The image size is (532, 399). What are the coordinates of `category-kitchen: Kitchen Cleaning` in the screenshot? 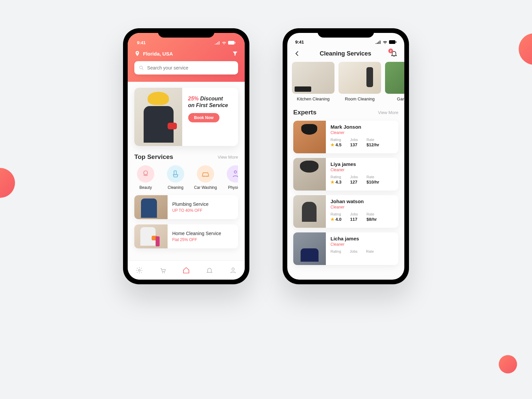 It's located at (313, 82).